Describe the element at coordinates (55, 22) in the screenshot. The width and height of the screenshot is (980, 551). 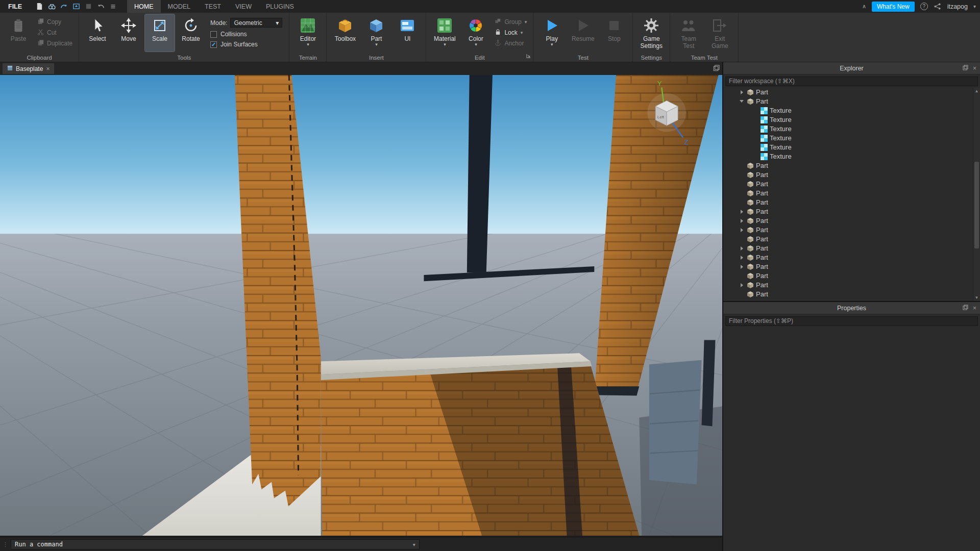
I see `copy-button: Copy` at that location.